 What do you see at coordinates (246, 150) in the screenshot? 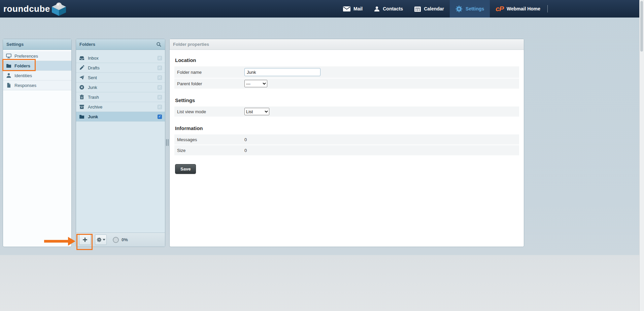
I see `size-value: 0` at bounding box center [246, 150].